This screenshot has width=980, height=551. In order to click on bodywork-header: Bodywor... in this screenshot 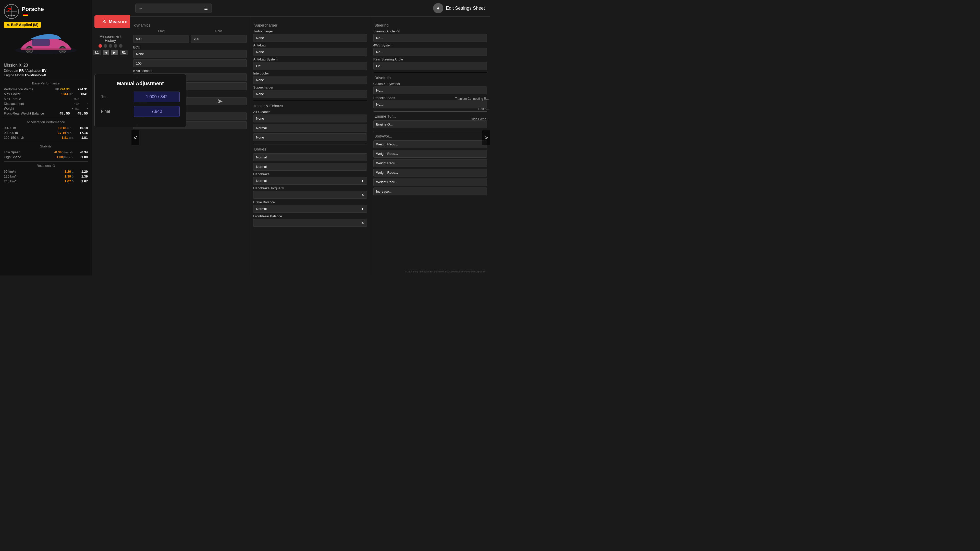, I will do `click(430, 136)`.